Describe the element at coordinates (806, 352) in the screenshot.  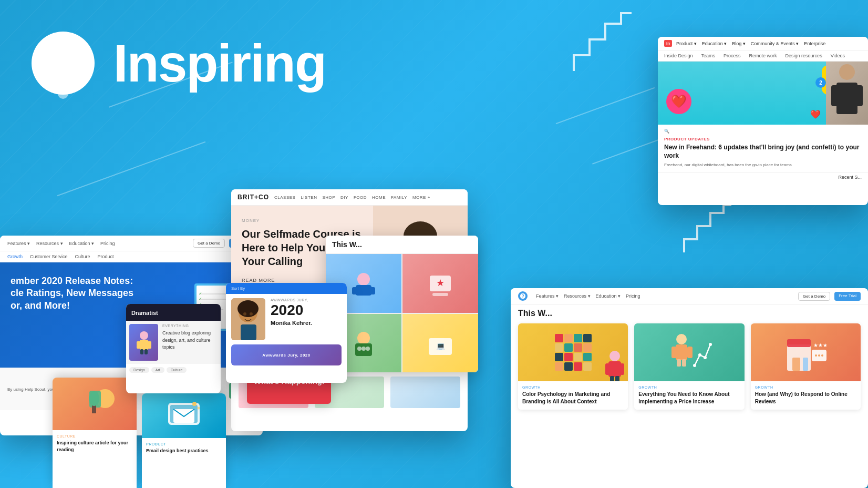
I see `hs-card-3-img: ★★★` at that location.